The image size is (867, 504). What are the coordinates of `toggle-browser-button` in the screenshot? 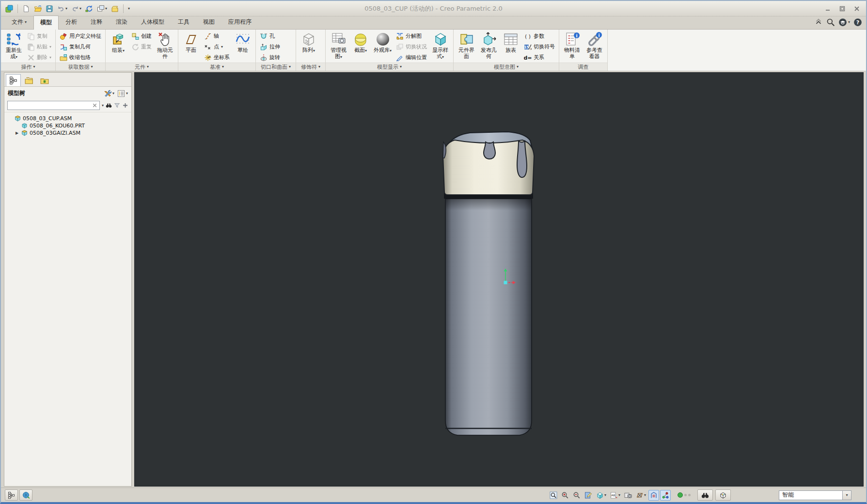 It's located at (26, 495).